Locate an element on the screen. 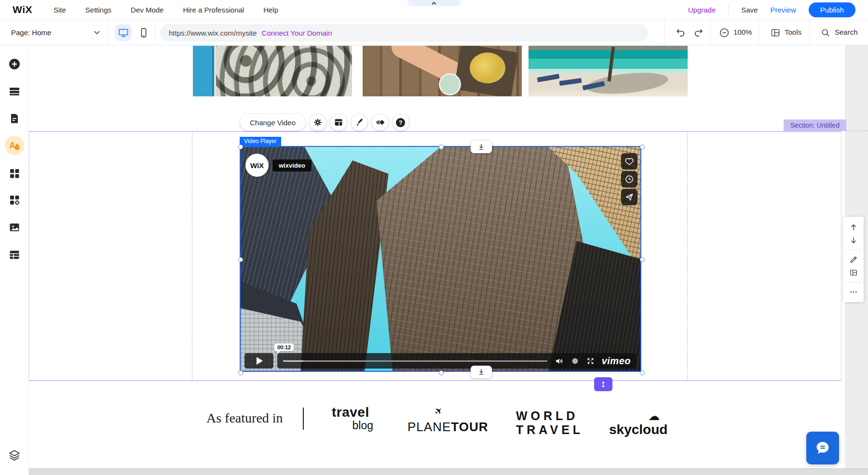 This screenshot has width=868, height=475. volume-icon is located at coordinates (559, 361).